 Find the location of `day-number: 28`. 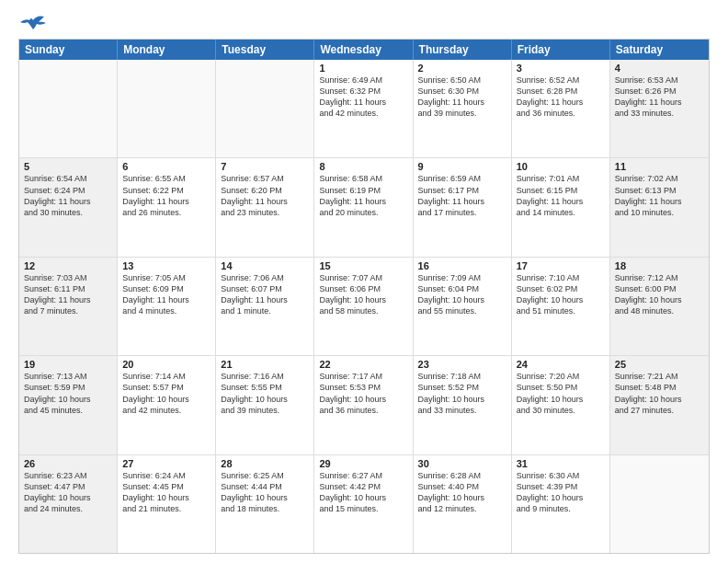

day-number: 28 is located at coordinates (265, 464).